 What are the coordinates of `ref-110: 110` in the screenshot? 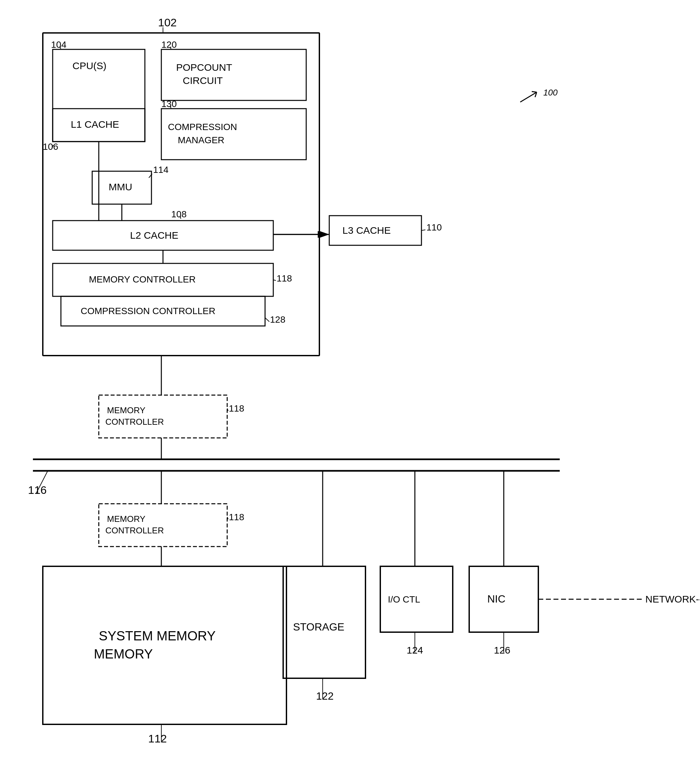 It's located at (434, 228).